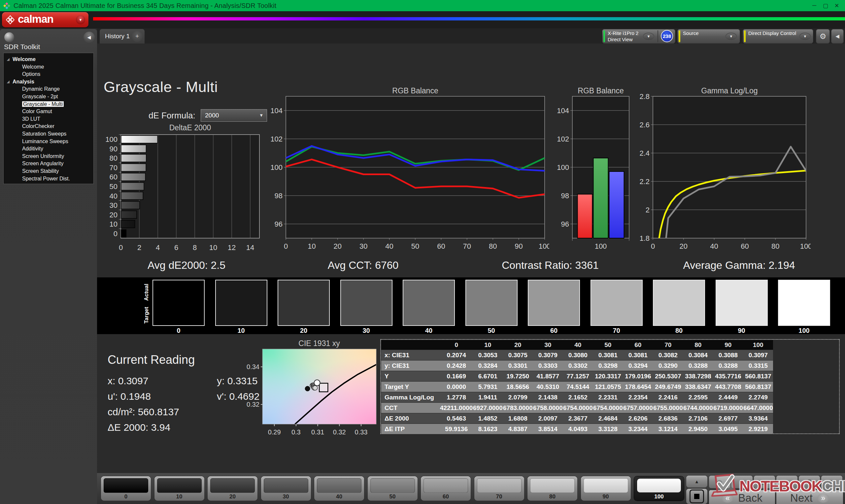 The height and width of the screenshot is (504, 845). I want to click on table-cell: 2.2595, so click(698, 397).